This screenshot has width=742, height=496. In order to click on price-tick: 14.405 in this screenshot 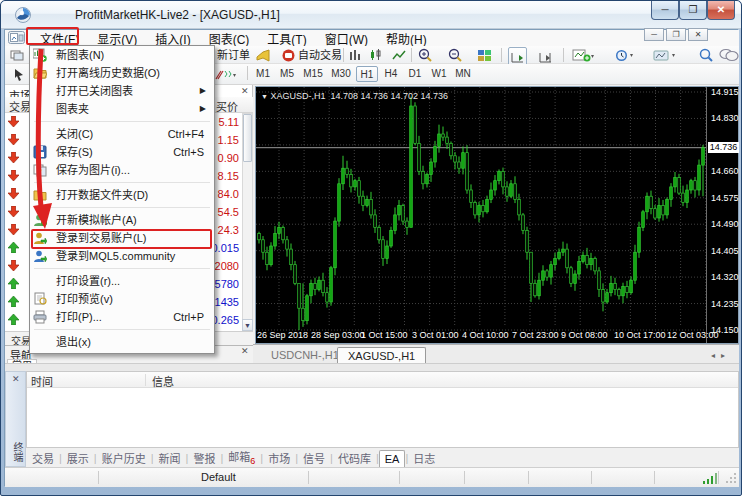, I will do `click(725, 251)`.